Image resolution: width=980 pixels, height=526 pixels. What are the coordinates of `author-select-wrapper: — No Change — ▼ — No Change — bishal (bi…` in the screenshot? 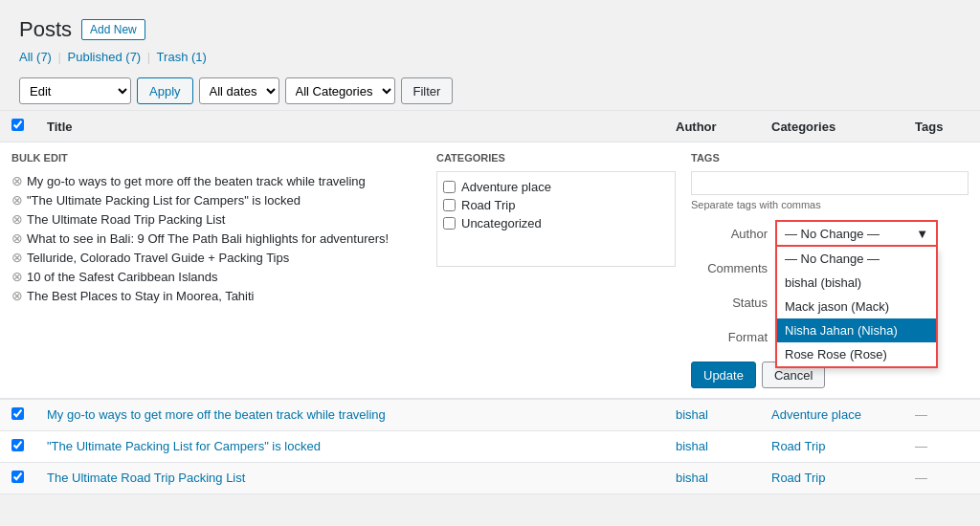 It's located at (872, 233).